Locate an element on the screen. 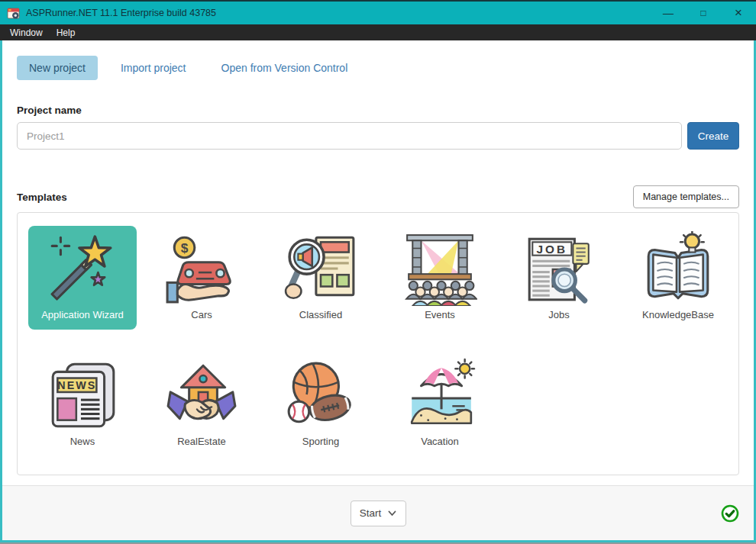  templates-header: Templates Manage templates... is located at coordinates (378, 197).